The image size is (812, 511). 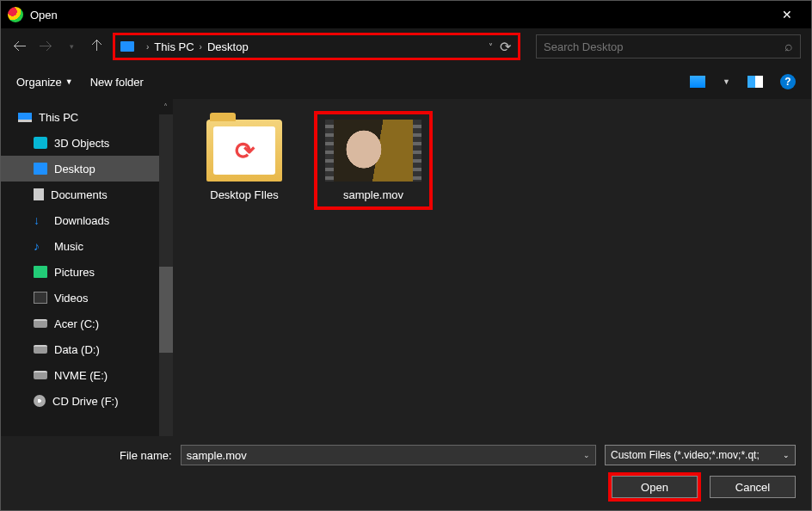 What do you see at coordinates (406, 46) in the screenshot?
I see `navbar: 🡠 🡢 ▾ 🡡 › This PC › Desktop ˅ ⟳ ⌕` at bounding box center [406, 46].